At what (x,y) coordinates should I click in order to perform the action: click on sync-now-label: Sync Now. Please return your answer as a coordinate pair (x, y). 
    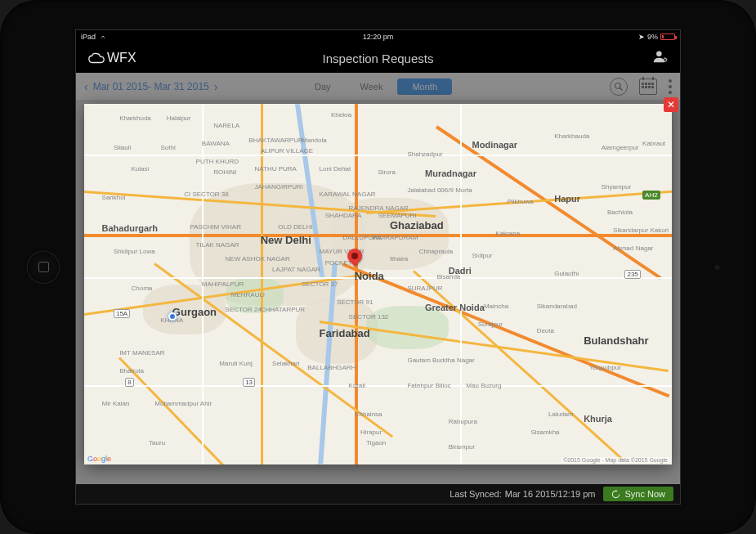
    Looking at the image, I should click on (645, 494).